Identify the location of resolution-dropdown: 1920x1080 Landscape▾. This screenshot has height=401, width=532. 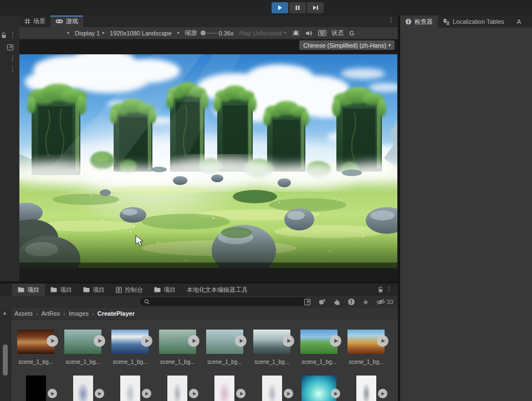
(144, 33).